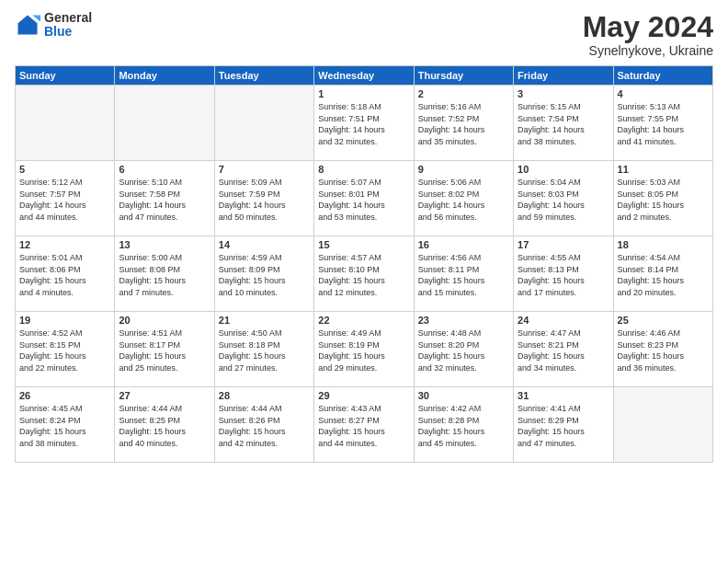 This screenshot has height=563, width=728. What do you see at coordinates (265, 396) in the screenshot?
I see `day-number: 28` at bounding box center [265, 396].